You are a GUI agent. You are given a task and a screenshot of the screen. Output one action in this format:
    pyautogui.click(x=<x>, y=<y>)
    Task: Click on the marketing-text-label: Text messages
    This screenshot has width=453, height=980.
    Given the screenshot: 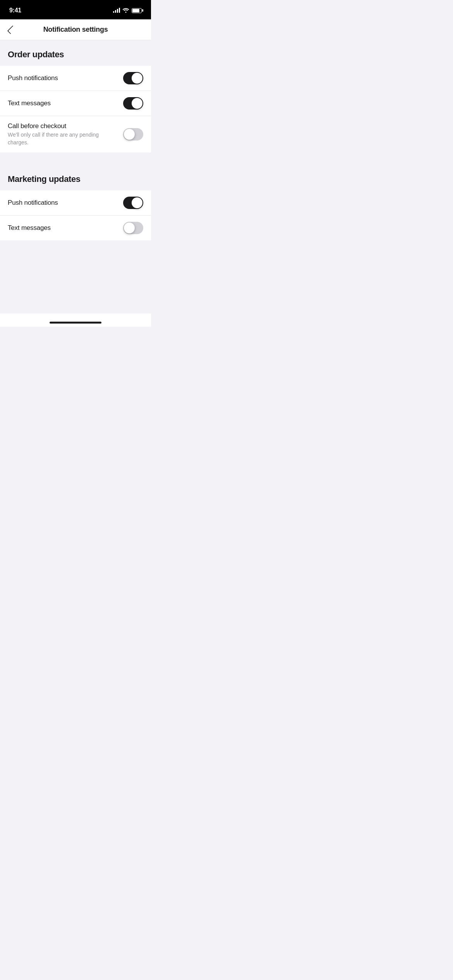 What is the action you would take?
    pyautogui.click(x=29, y=228)
    